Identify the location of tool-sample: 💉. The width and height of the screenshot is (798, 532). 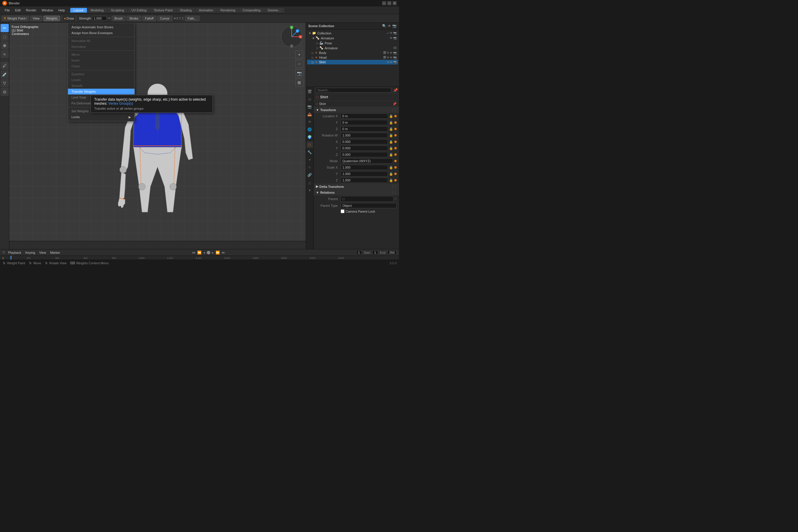
(5, 74).